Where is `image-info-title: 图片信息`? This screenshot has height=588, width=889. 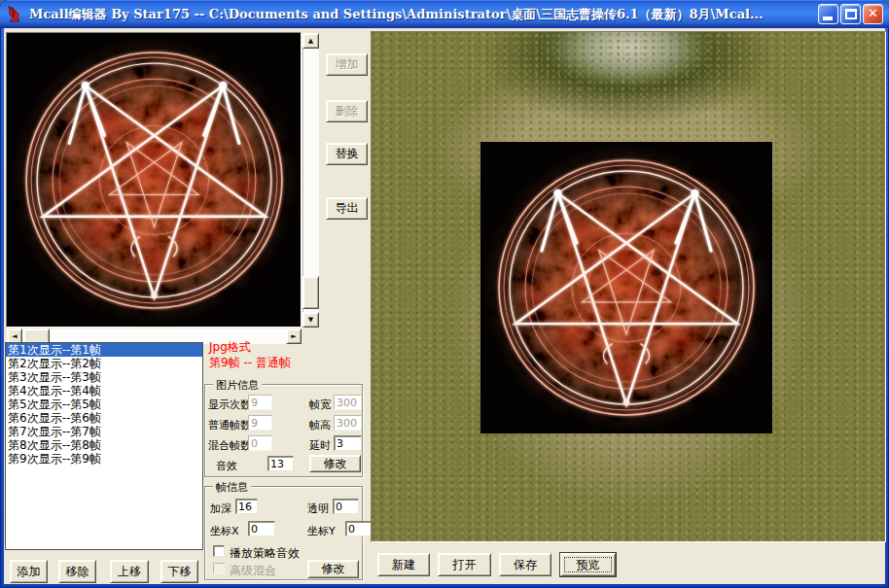
image-info-title: 图片信息 is located at coordinates (237, 385).